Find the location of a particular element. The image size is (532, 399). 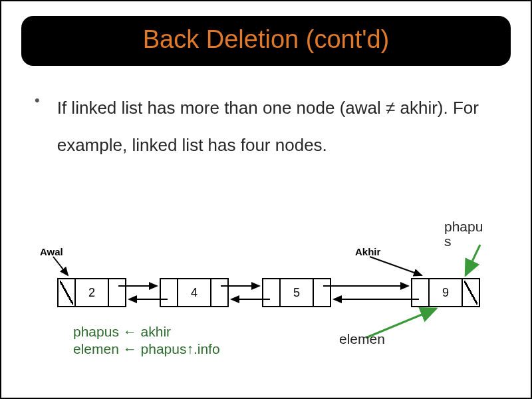

slide-title: Back Deletion (cont'd) is located at coordinates (266, 39).